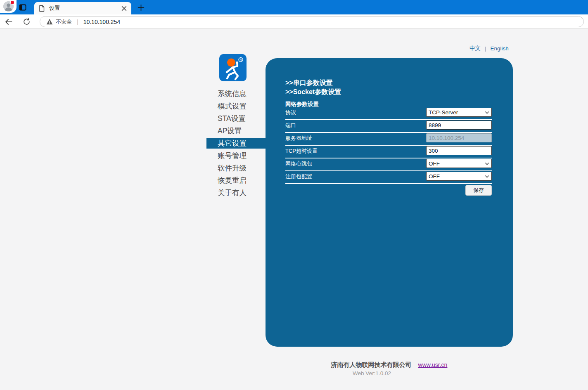  Describe the element at coordinates (236, 94) in the screenshot. I see `sidebar-item-system-info: 系统信息` at that location.